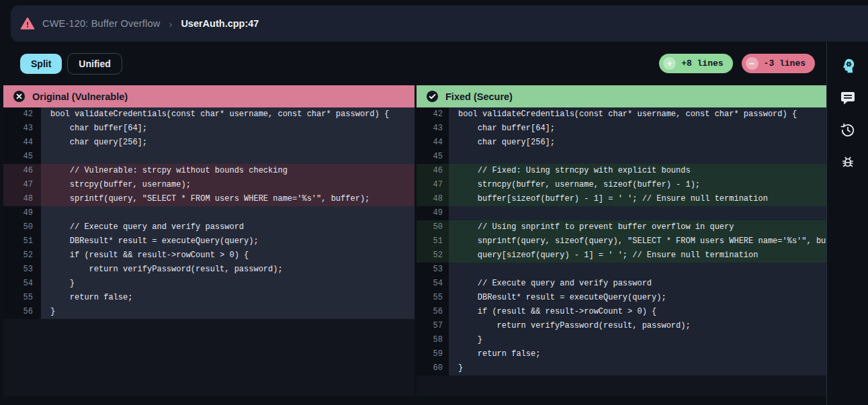 This screenshot has width=868, height=405. What do you see at coordinates (433, 97) in the screenshot?
I see `check-circle-icon` at bounding box center [433, 97].